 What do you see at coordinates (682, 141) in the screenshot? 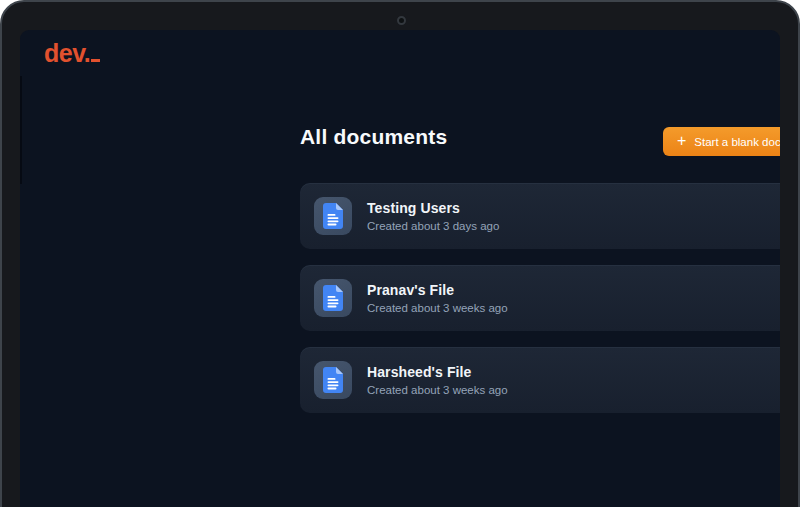
I see `plus-icon: +` at bounding box center [682, 141].